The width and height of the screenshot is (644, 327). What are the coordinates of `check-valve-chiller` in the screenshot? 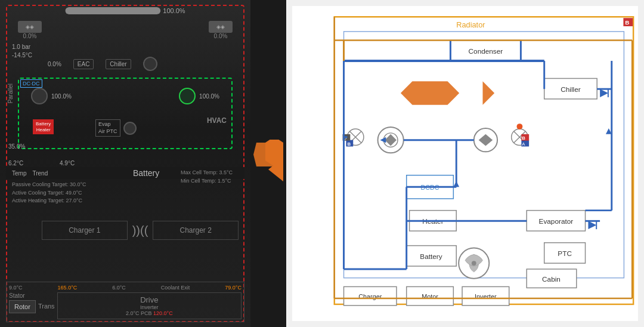 It's located at (604, 93).